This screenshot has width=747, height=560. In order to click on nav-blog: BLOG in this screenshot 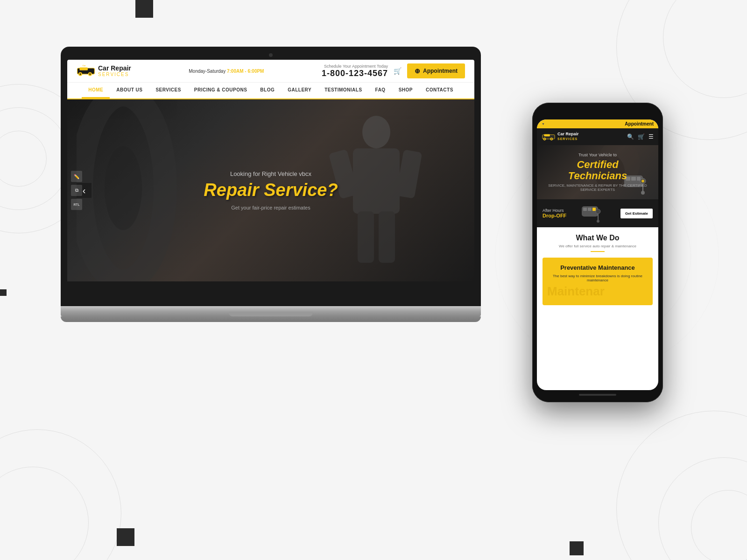, I will do `click(267, 91)`.